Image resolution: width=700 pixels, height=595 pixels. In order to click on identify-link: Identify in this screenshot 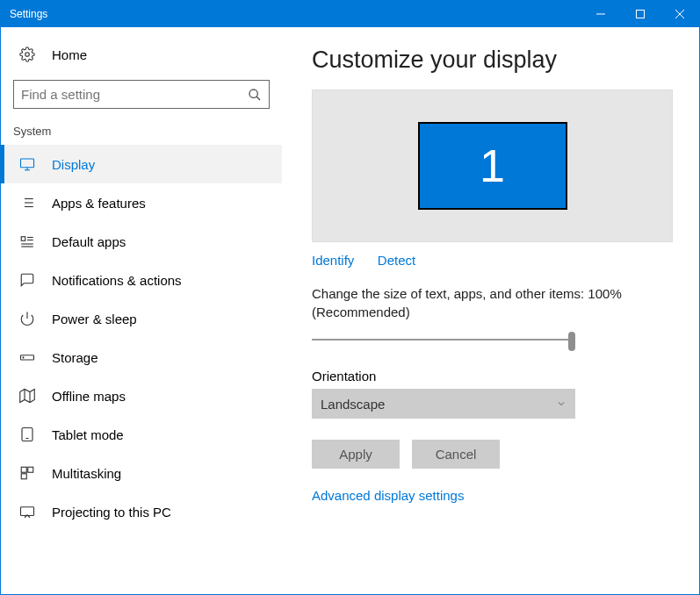, I will do `click(333, 260)`.